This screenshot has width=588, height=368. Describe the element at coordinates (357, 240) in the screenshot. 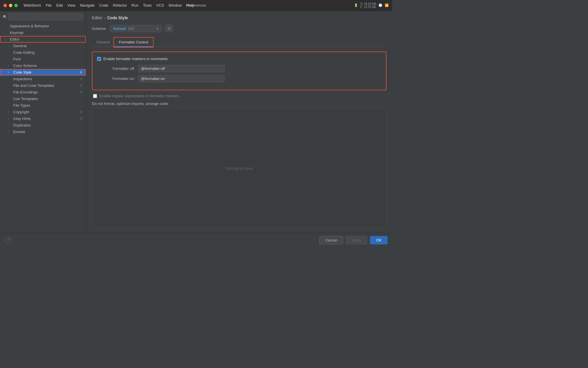

I see `apply-button: Apply` at that location.